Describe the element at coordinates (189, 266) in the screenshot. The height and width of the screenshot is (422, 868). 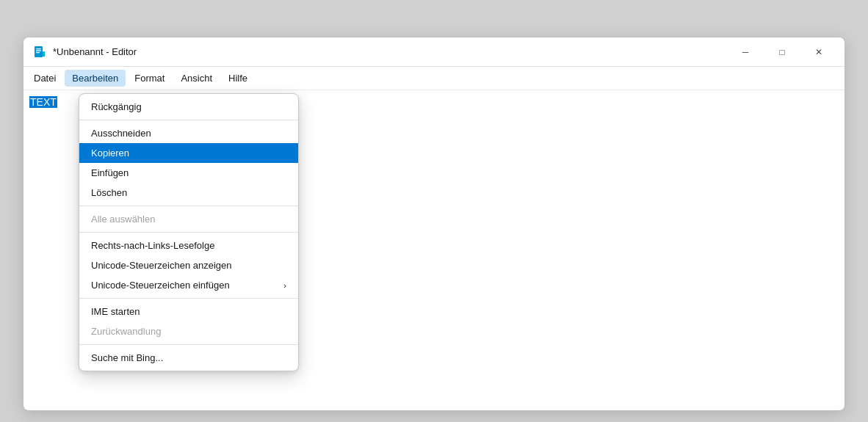
I see `ctx-unicode-anzeigen: Unicode-Steuerzeichen anzeigen` at that location.